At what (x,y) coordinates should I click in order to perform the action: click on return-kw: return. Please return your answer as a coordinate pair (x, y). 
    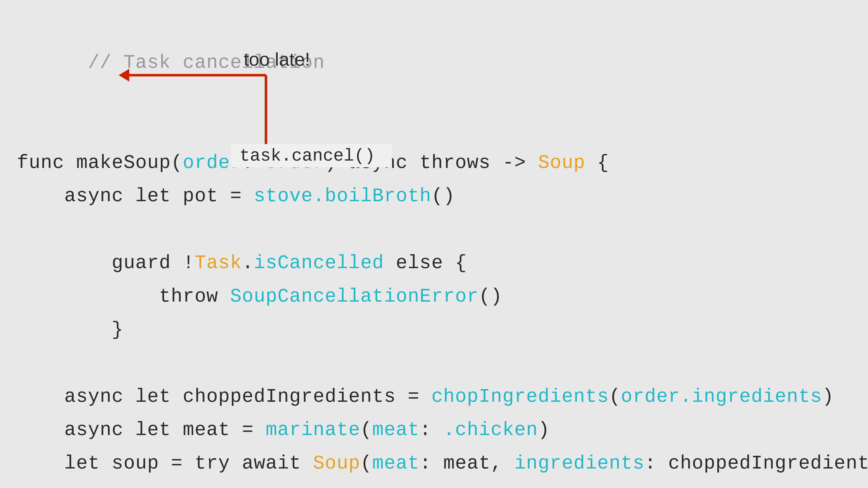
    Looking at the image, I should click on (106, 487).